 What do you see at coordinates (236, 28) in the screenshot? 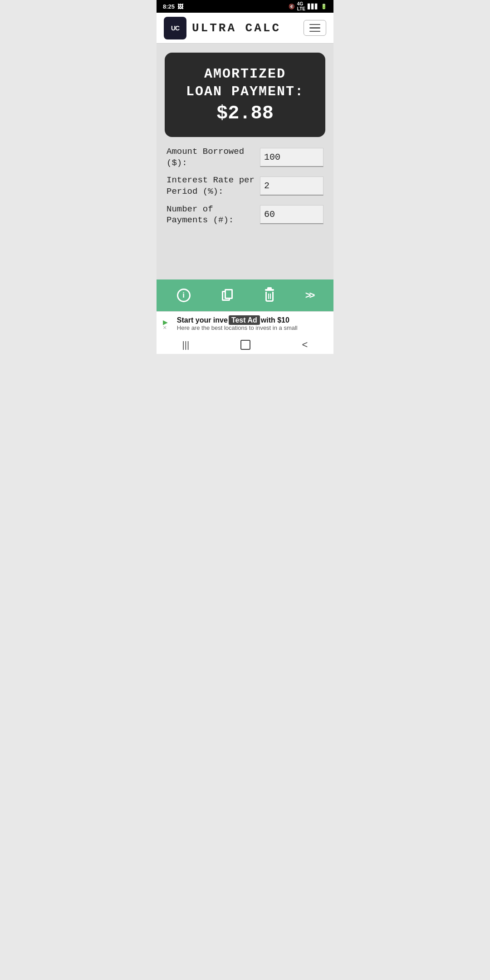
I see `app-title: ULTRA CALC` at bounding box center [236, 28].